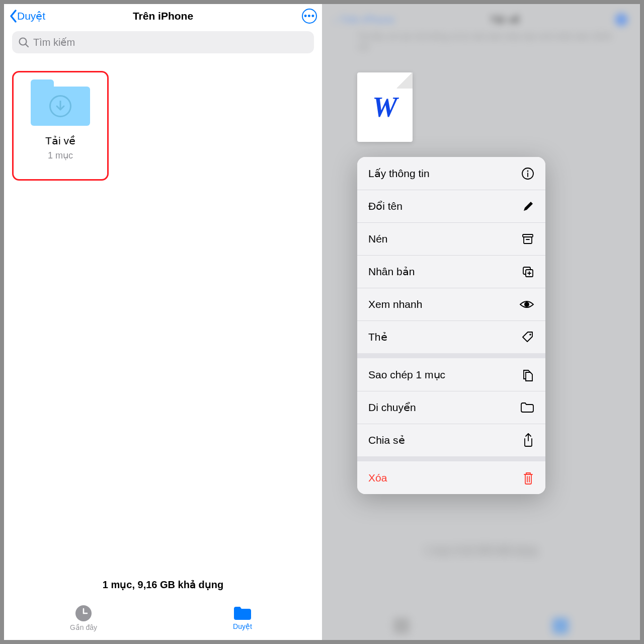 The width and height of the screenshot is (644, 644). Describe the element at coordinates (451, 374) in the screenshot. I see `menu-copy: Sao chép 1 mục` at that location.